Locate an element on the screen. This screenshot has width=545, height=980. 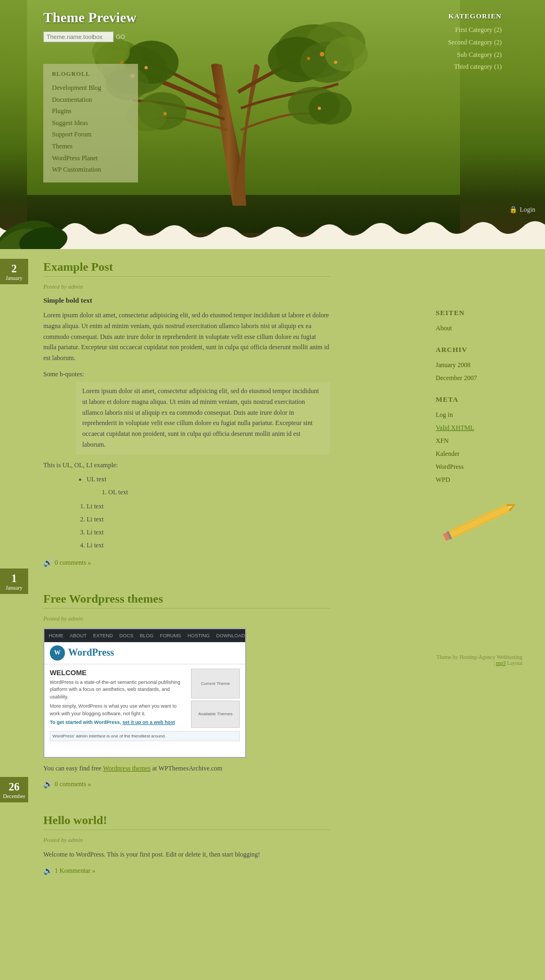
post-title-link: Example Post is located at coordinates (78, 266).